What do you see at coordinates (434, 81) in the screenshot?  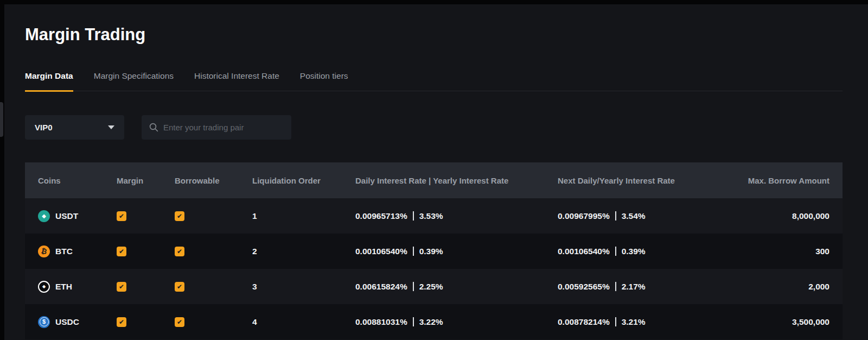 I see `tab-bar: Margin Data Margin Specifications Histor…` at bounding box center [434, 81].